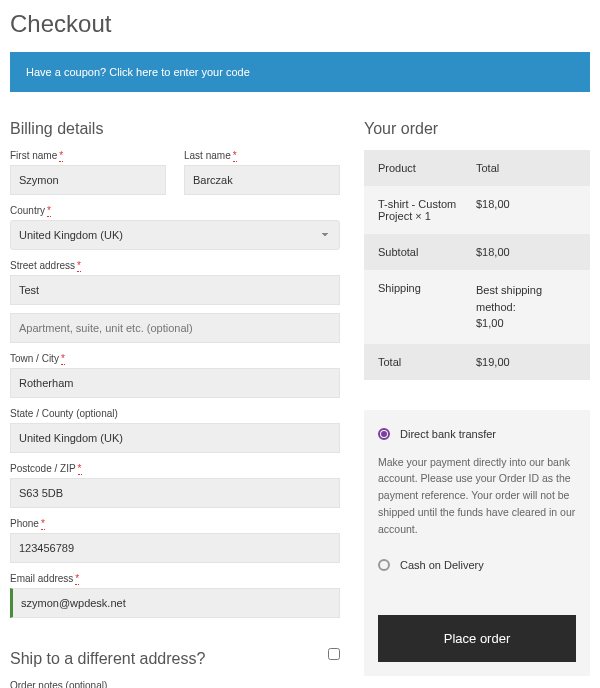 The width and height of the screenshot is (600, 688). I want to click on shipping-label: Shipping, so click(427, 307).